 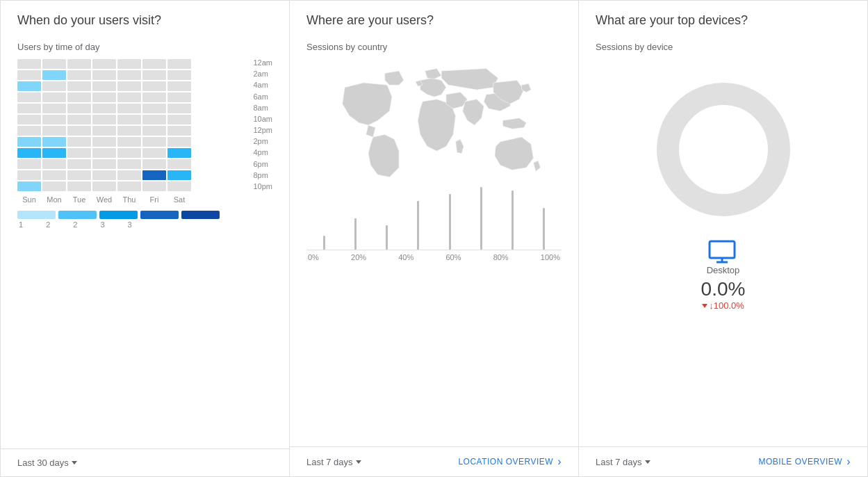 I want to click on legend-num: 2, so click(x=48, y=225).